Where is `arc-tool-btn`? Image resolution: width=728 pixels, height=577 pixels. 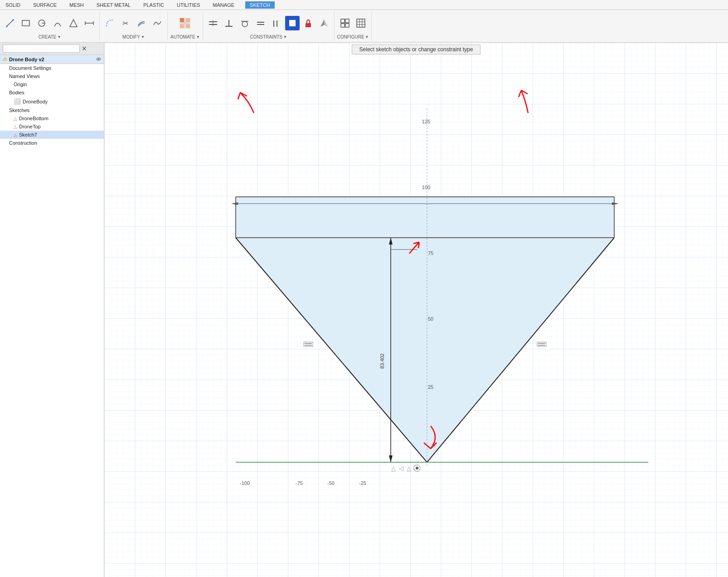 arc-tool-btn is located at coordinates (58, 23).